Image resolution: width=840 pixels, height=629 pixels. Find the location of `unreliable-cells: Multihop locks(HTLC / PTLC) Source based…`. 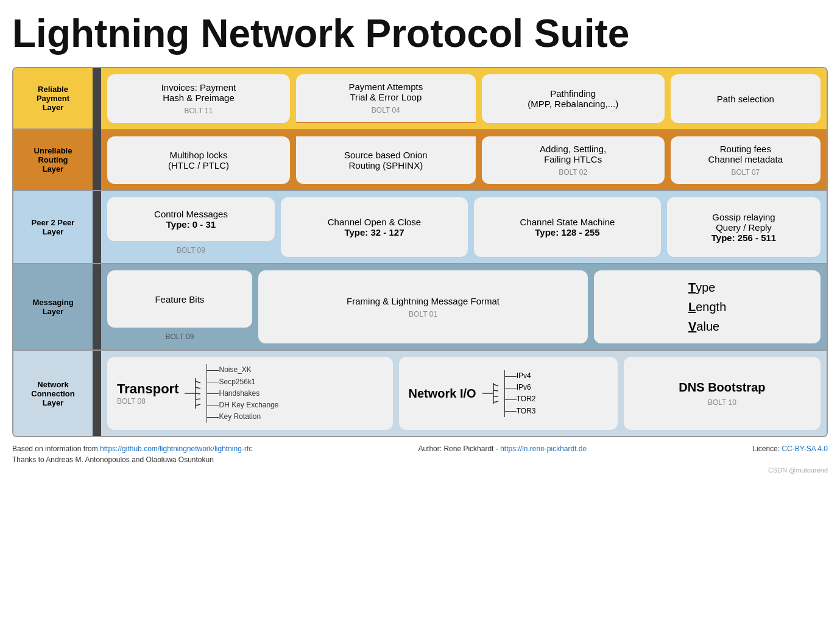

unreliable-cells: Multihop locks(HTLC / PTLC) Source based… is located at coordinates (464, 160).